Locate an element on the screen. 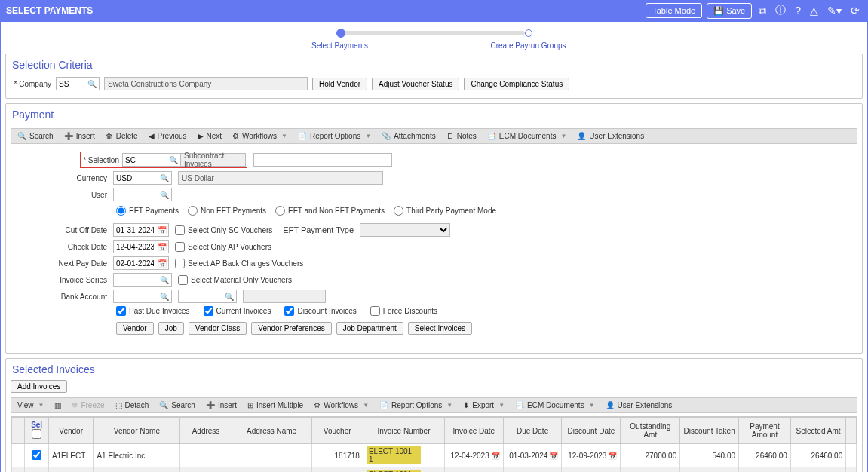 This screenshot has width=868, height=472. col-address: Address is located at coordinates (206, 431).